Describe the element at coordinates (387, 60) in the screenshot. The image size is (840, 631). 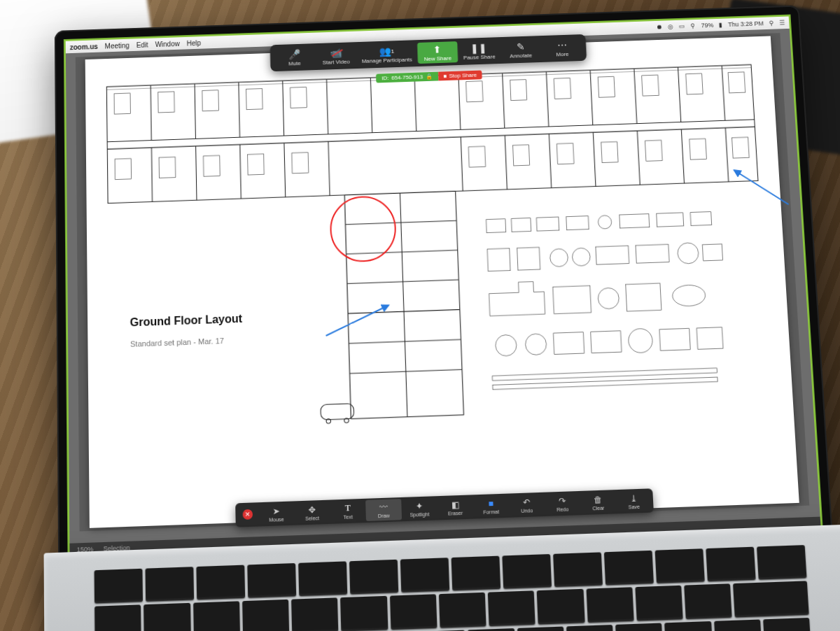
I see `manage-participants-label: Manage Participants` at that location.